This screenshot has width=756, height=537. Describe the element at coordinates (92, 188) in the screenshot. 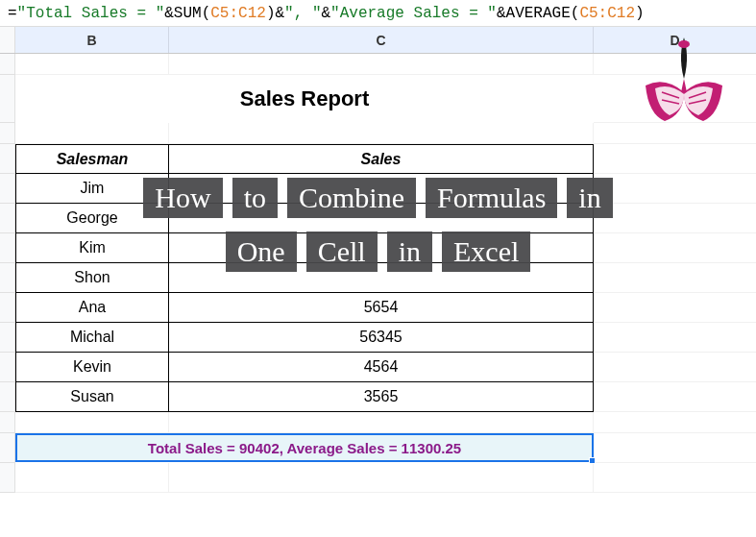

I see `salesman-cell: Jim` at that location.